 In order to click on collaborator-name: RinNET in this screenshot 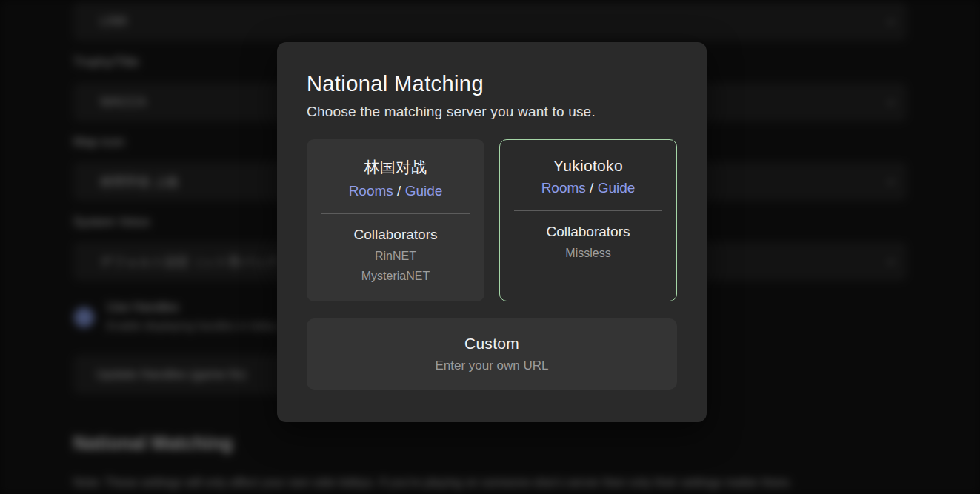, I will do `click(396, 256)`.